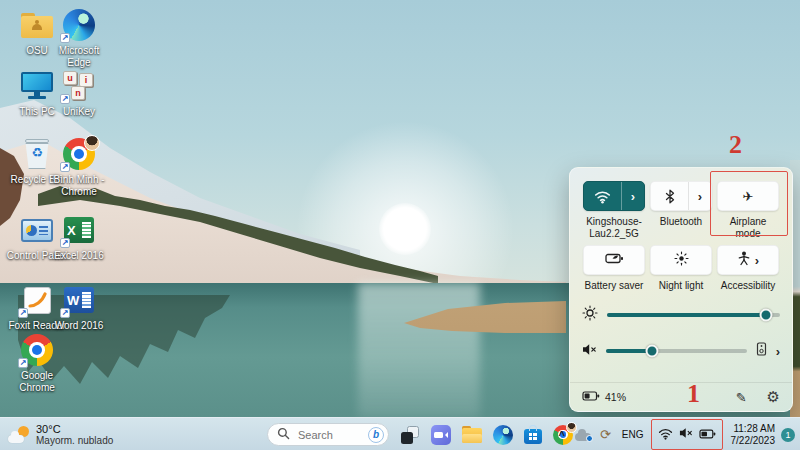 This screenshot has height=450, width=800. Describe the element at coordinates (614, 260) in the screenshot. I see `battery-saver-tile` at that location.